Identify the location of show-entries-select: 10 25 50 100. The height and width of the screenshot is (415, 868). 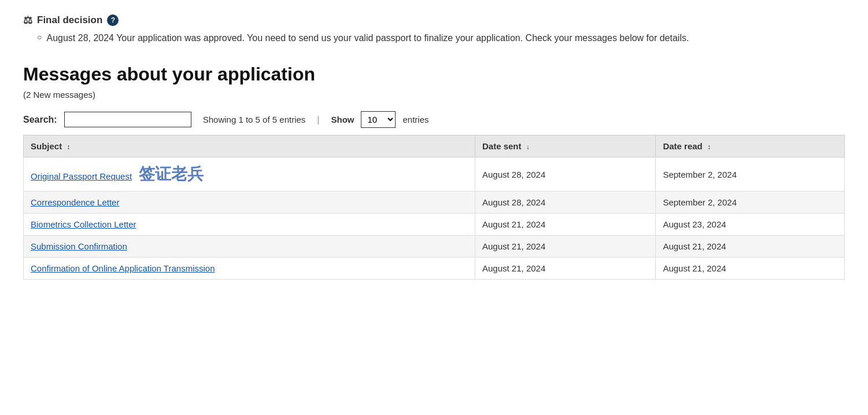
(378, 119).